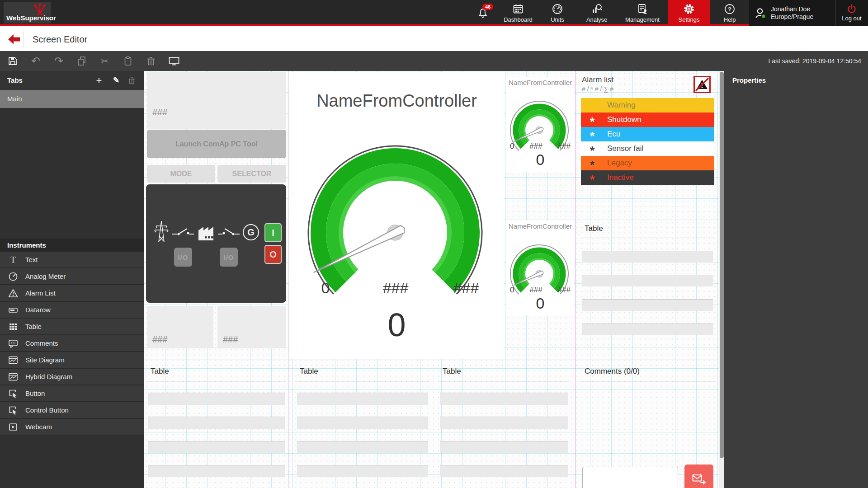 This screenshot has height=488, width=868. I want to click on mode-button: MODE, so click(181, 174).